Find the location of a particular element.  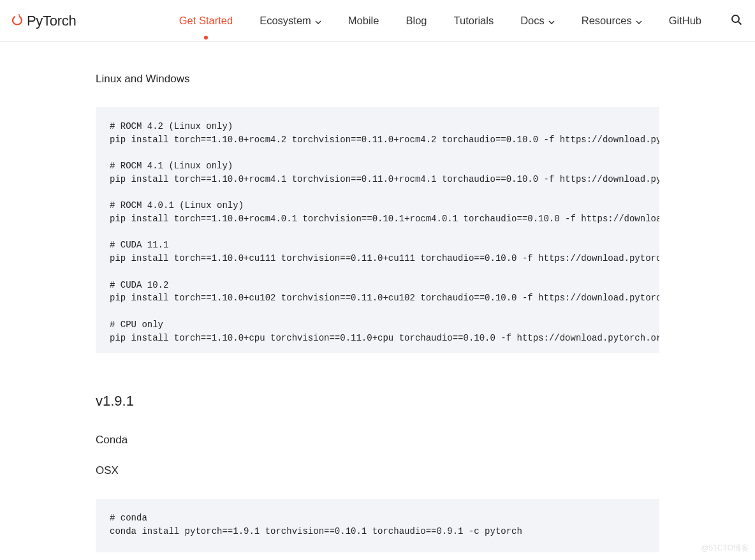

site-header: PyTorch Get Started Ecosystem Mobile Blo… is located at coordinates (378, 21).